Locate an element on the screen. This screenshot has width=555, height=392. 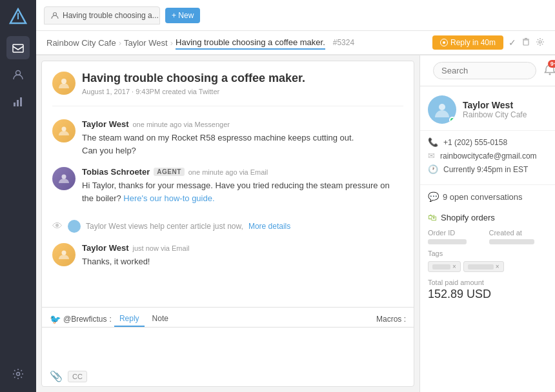
compose-textarea is located at coordinates (228, 346).